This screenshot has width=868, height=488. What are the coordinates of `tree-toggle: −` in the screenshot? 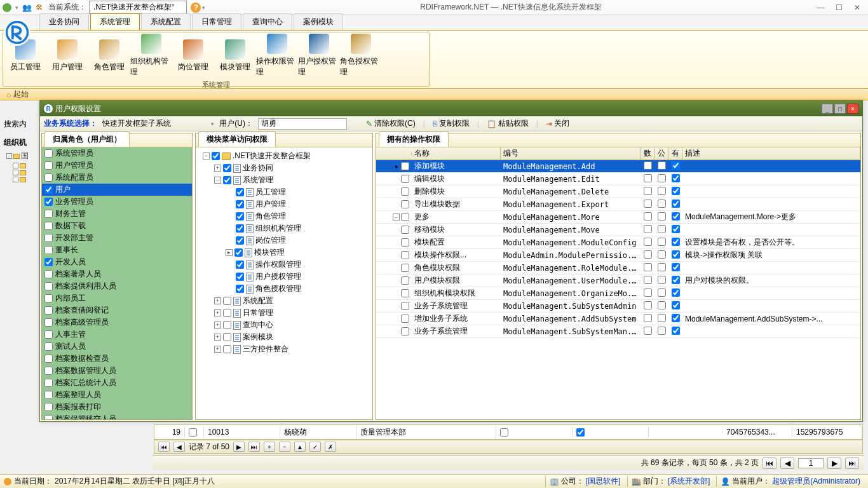 It's located at (217, 180).